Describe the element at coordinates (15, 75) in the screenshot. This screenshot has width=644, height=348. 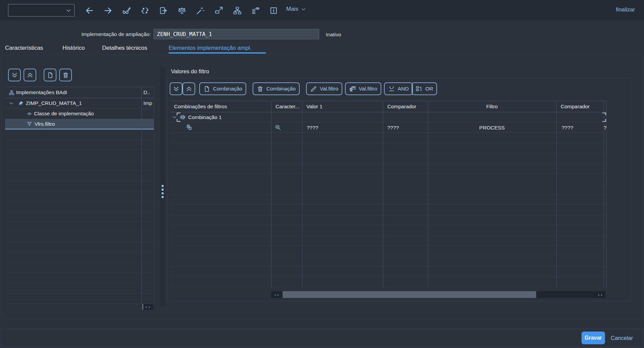
I see `expand-all-icon` at that location.